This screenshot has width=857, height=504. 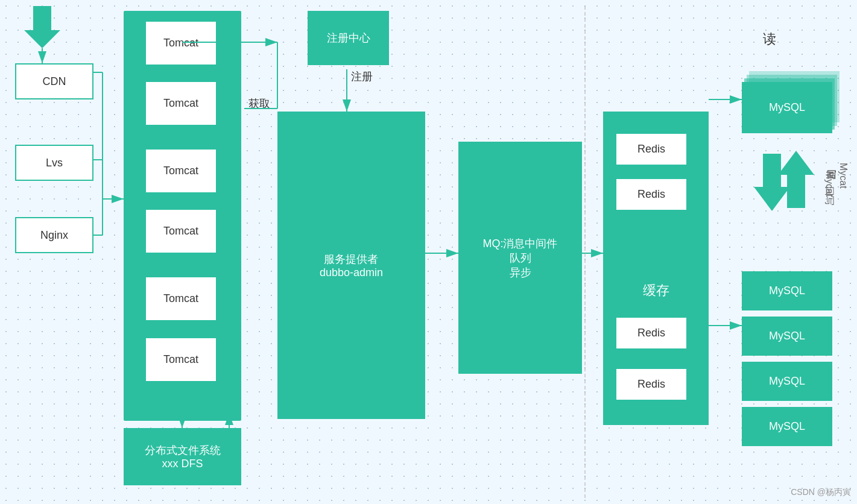 I want to click on mq-label: MQ:消息中间件 队列 异步, so click(x=520, y=258).